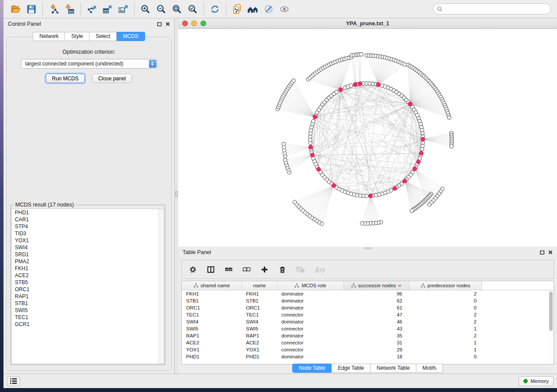 This screenshot has width=557, height=392. Describe the element at coordinates (322, 269) in the screenshot. I see `function-fx-icon: f(x)` at that location.